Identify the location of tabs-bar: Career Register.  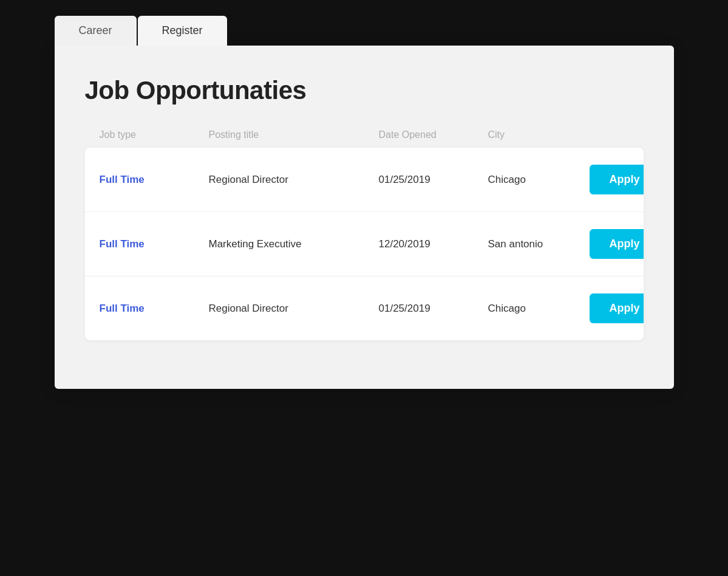
(364, 30).